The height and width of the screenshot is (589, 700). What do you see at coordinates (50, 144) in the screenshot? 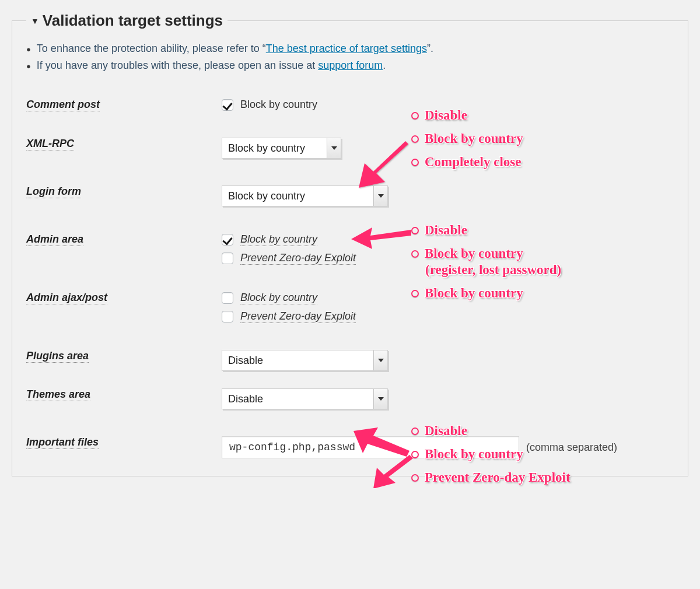
I see `label-xml-rpc: XML-RPC` at bounding box center [50, 144].